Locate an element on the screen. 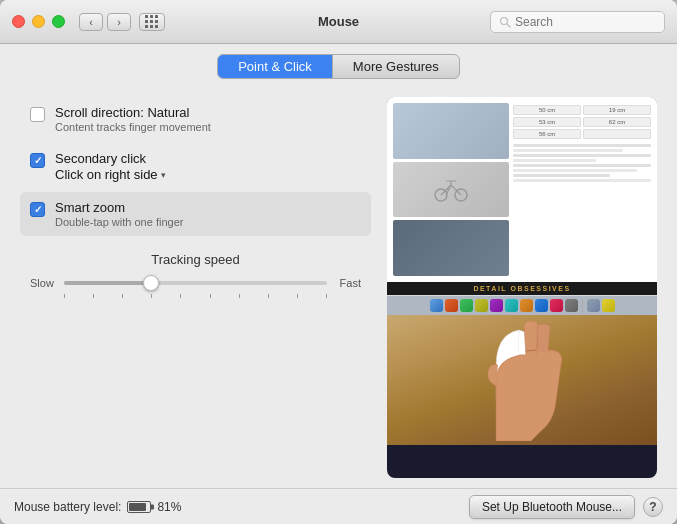  smart-zoom-subtitle: Double-tap with one finger is located at coordinates (208, 222).